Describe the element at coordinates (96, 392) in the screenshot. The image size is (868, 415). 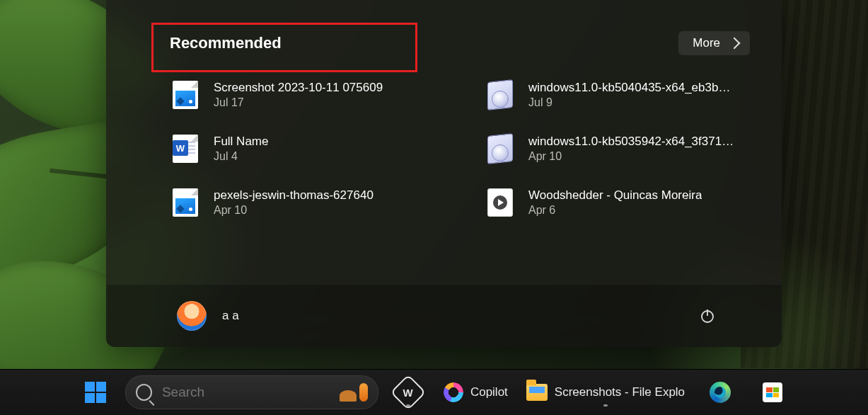
I see `start-button` at that location.